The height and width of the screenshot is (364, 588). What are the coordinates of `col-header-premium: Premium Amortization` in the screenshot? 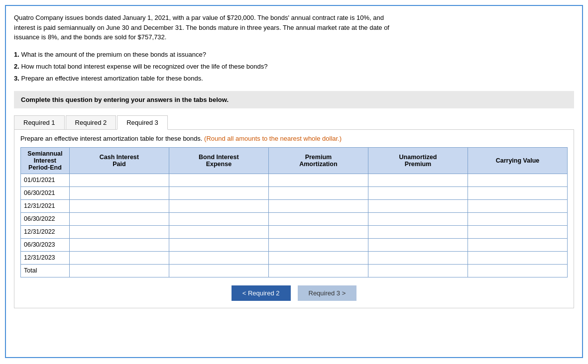 It's located at (318, 160).